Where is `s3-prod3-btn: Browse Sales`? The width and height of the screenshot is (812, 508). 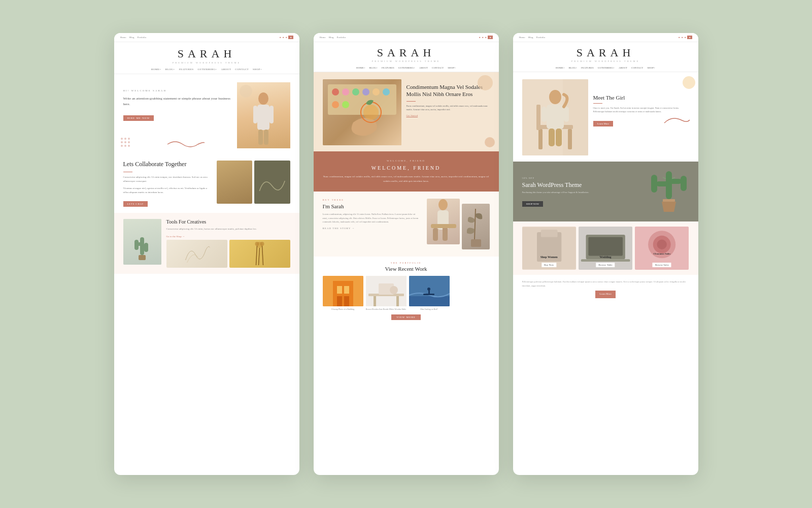 s3-prod3-btn: Browse Sales is located at coordinates (662, 265).